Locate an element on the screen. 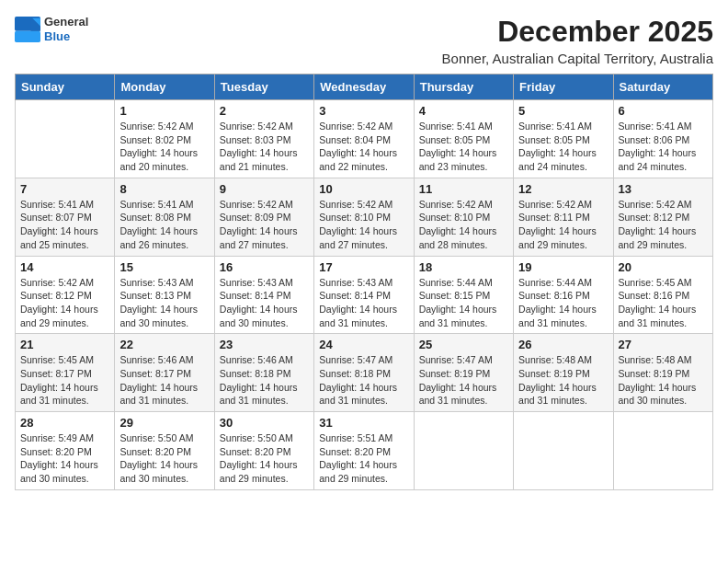  calendar-cell: 21Sunrise: 5:45 AM Sunset: 8:17 PM Dayli… is located at coordinates (65, 373).